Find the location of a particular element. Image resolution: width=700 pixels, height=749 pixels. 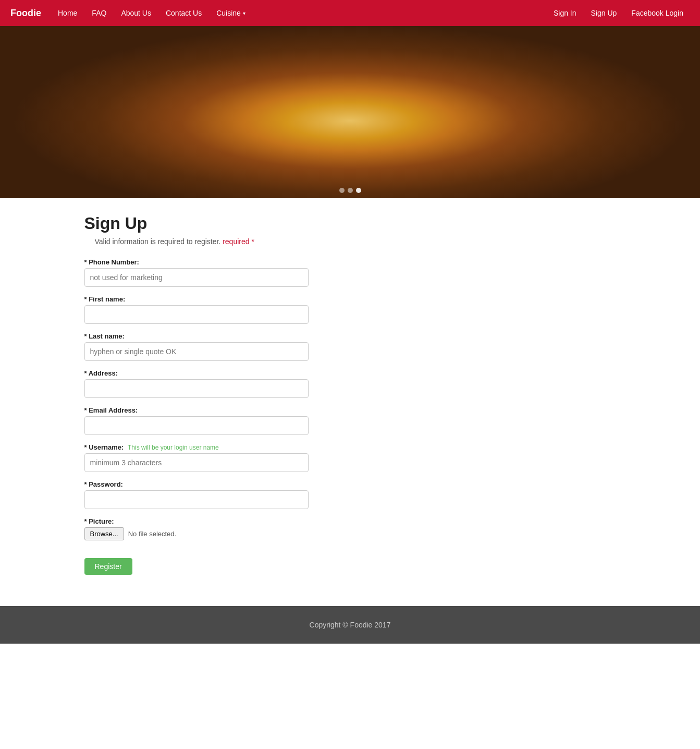

home-link: Home is located at coordinates (68, 13).